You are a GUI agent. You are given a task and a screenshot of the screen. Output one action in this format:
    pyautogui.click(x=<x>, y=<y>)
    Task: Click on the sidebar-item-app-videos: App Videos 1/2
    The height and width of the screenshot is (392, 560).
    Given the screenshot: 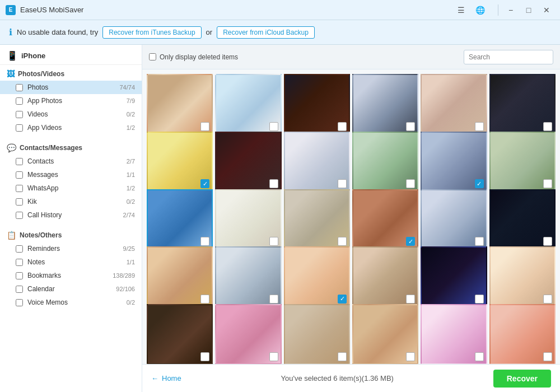 What is the action you would take?
    pyautogui.click(x=71, y=128)
    